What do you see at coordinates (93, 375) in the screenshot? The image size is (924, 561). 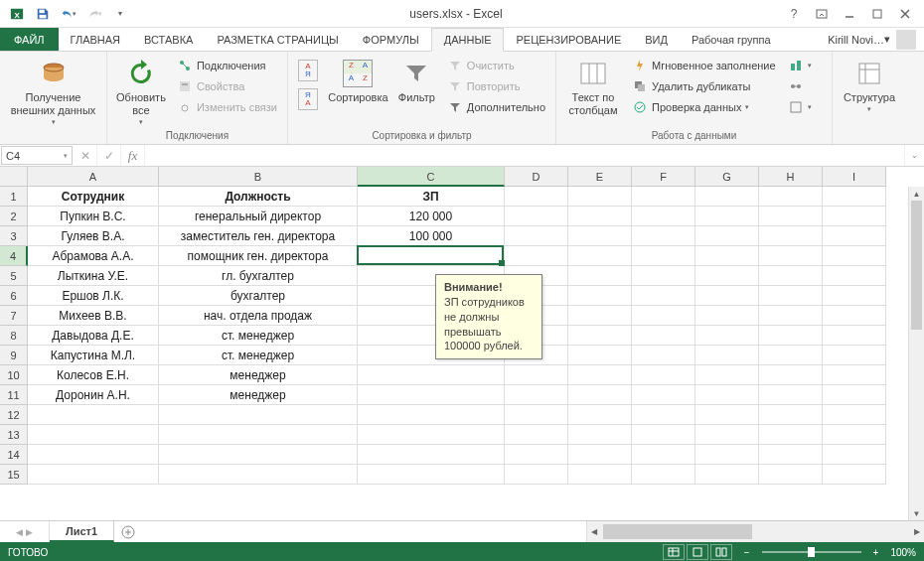 I see `cell: Колесов Е.Н.` at bounding box center [93, 375].